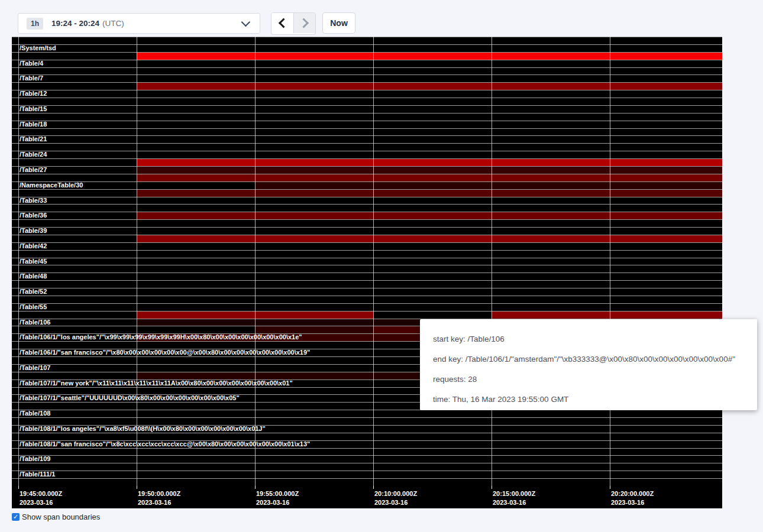 This screenshot has height=532, width=763. I want to click on show-span-boundaries-checkbox: ✓, so click(15, 517).